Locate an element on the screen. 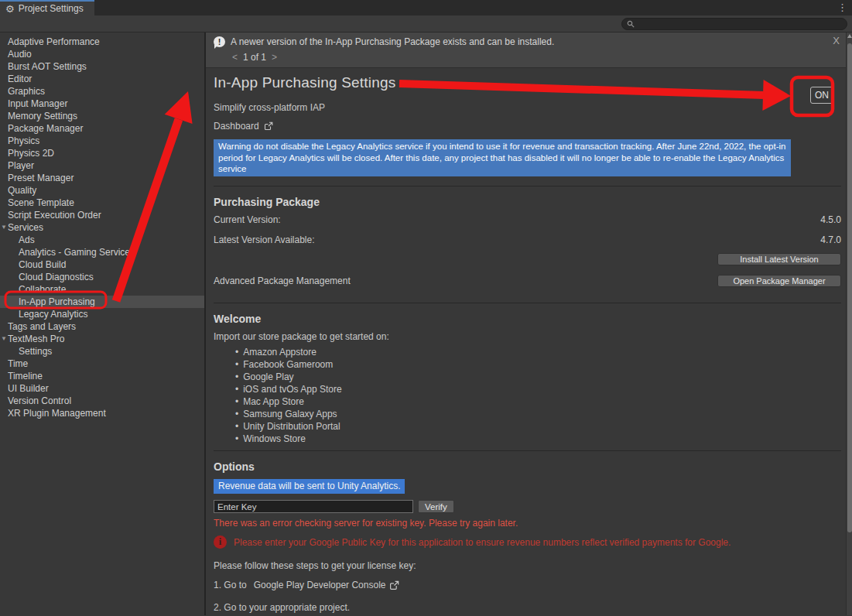 The width and height of the screenshot is (852, 616). store-item: Google Play is located at coordinates (539, 378).